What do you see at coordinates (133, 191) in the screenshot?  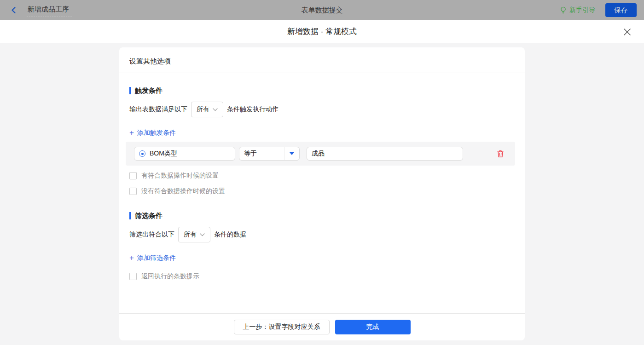 I see `no-match-checkbox` at bounding box center [133, 191].